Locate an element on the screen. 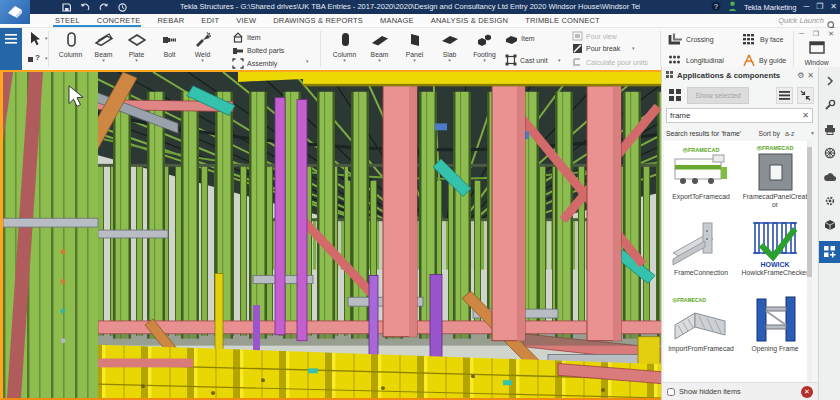 Image resolution: width=840 pixels, height=400 pixels. select-filter-button: ?▾ is located at coordinates (38, 58).